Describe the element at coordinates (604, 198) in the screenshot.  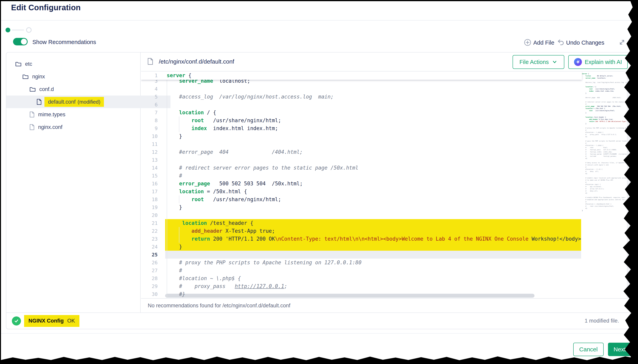
I see `minimap-line: # enable NGINX Plus Dashboard; requires …` at that location.